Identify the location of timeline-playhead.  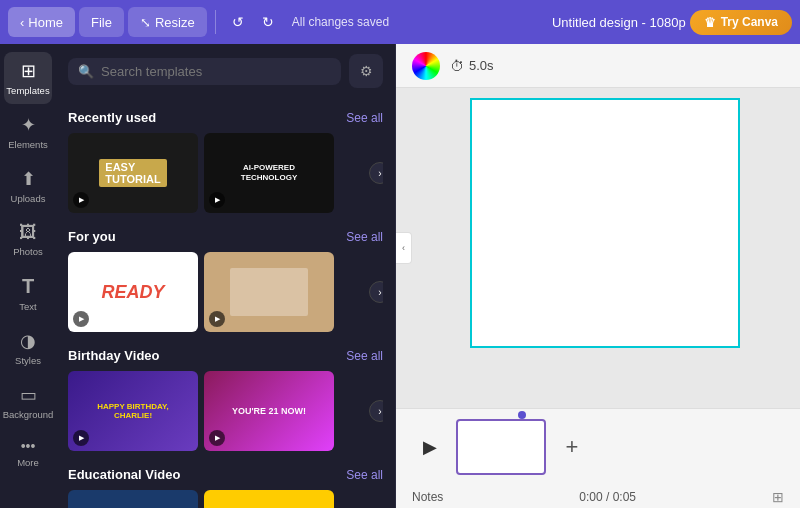
(522, 415).